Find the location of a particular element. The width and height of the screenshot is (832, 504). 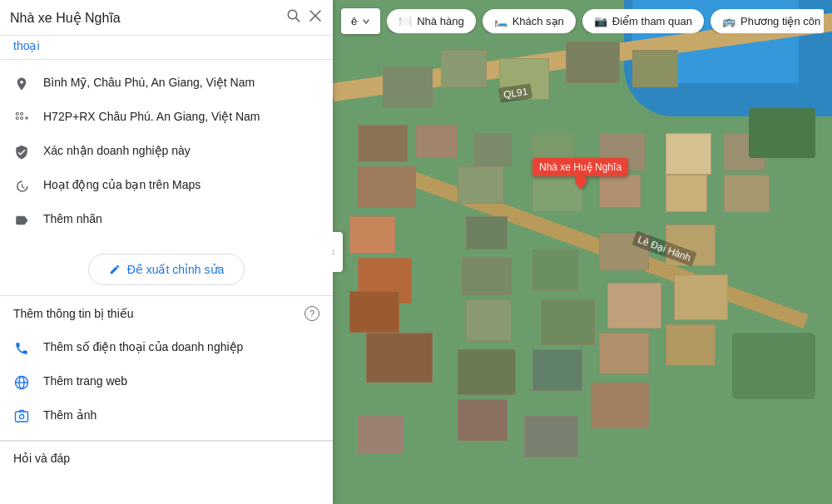

missing-info-title: Thêm thông tin bị thiếu ? is located at coordinates (166, 310).